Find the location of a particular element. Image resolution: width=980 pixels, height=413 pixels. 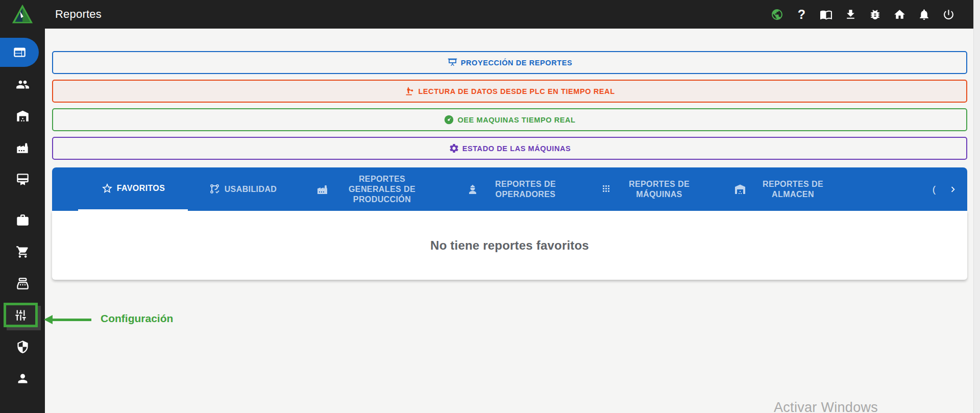

empty-favorites-message: No tiene reportes favoritos is located at coordinates (509, 246).